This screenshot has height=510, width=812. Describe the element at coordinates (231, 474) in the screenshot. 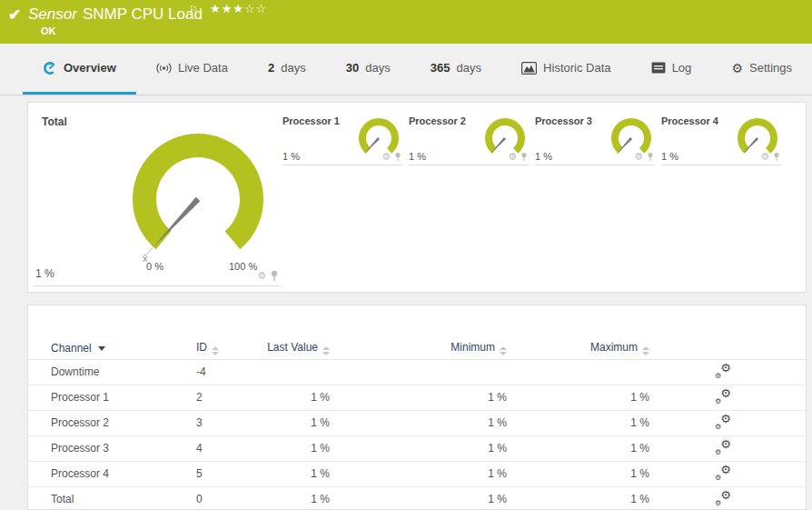

I see `channel-id: 5` at that location.